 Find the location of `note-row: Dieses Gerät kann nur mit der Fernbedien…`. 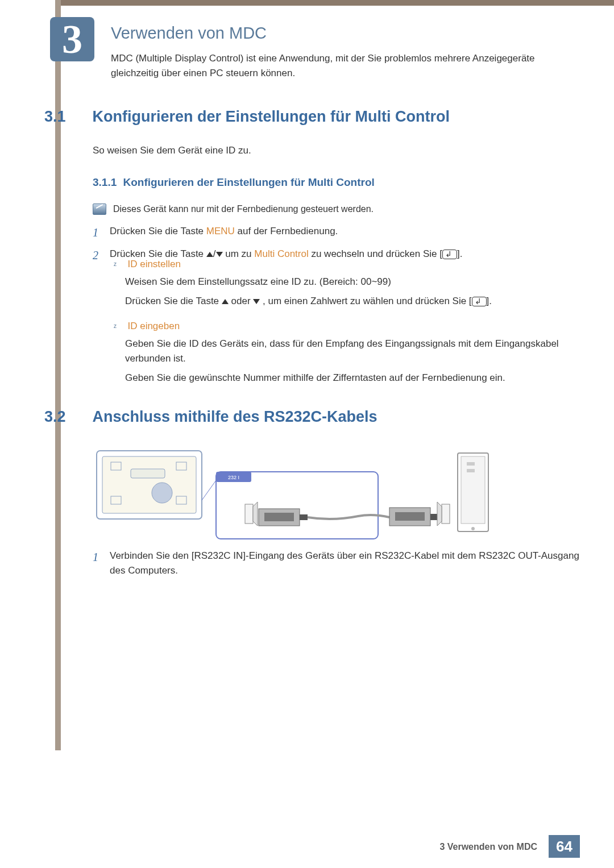

note-row: Dieses Gerät kann nur mit der Fernbedien… is located at coordinates (337, 209).